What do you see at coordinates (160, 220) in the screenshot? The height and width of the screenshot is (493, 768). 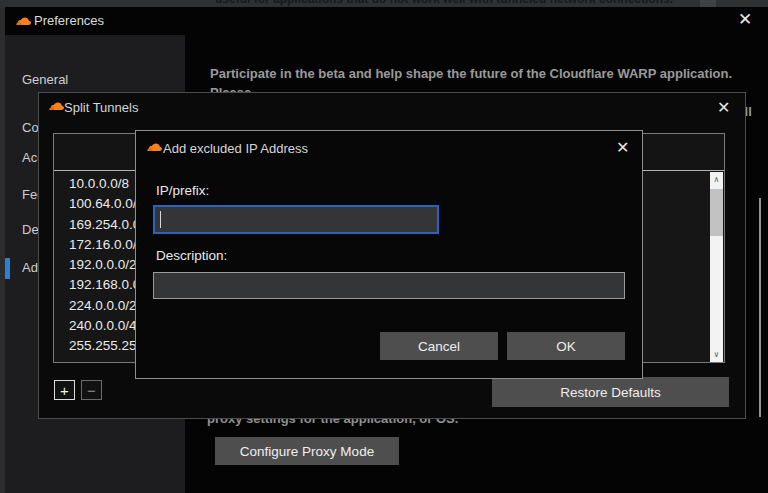 I see `text-cursor` at bounding box center [160, 220].